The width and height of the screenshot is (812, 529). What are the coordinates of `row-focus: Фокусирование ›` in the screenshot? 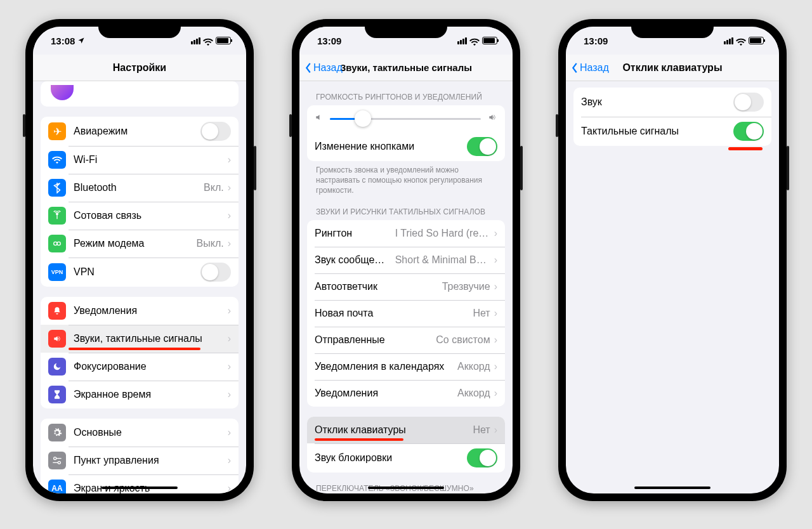 It's located at (140, 367).